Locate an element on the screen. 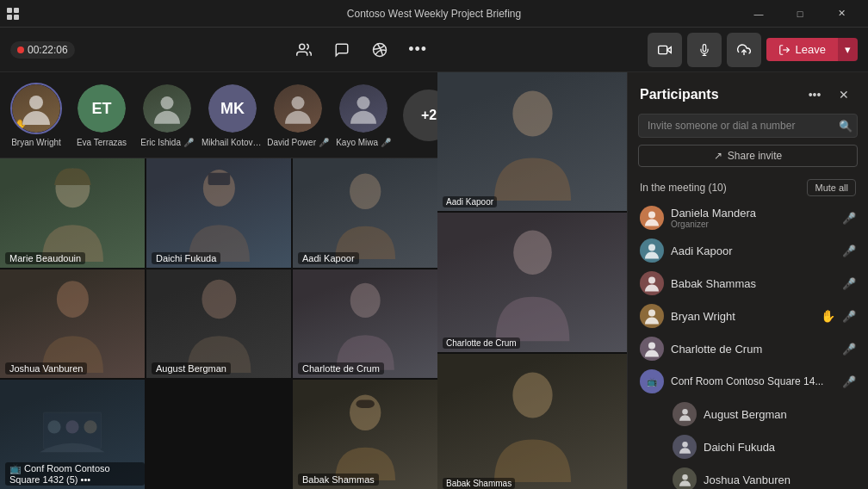 The height and width of the screenshot is (489, 868). participant-item-charlotte: Charlotte de Crum 🎤 is located at coordinates (747, 349).